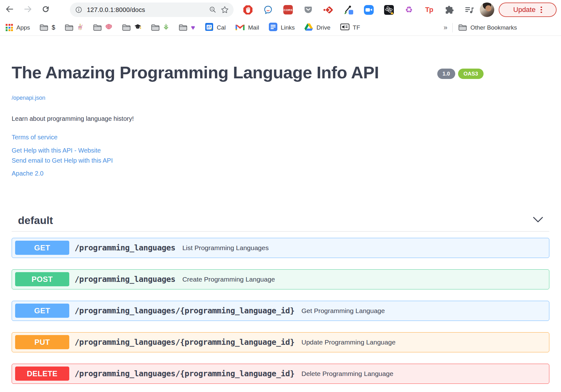  I want to click on openapi-spec-link: /openapi.json, so click(28, 98).